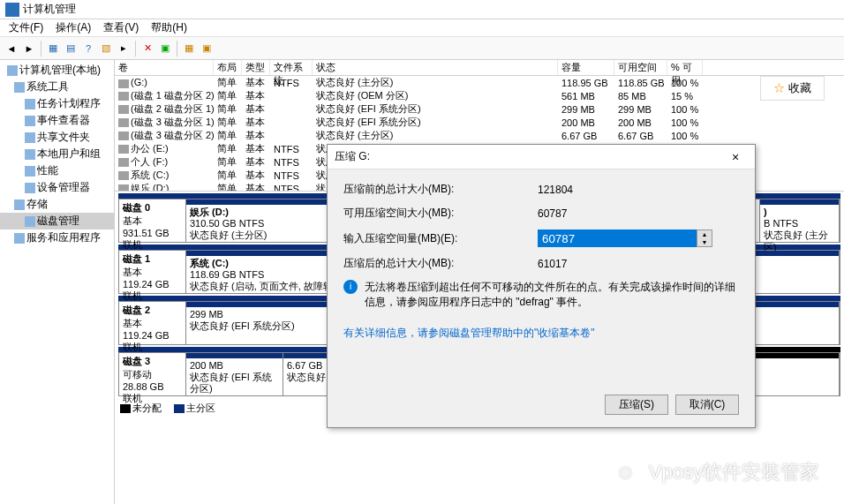 The width and height of the screenshot is (844, 504). What do you see at coordinates (479, 83) in the screenshot?
I see `volume-row: (G:)简单基本NTFS状态良好 (主分区)118.95 GB118.85 GB…` at bounding box center [479, 83].